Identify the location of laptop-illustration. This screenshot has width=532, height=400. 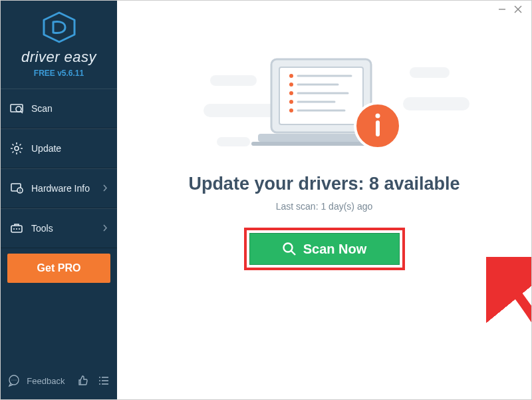
(325, 109).